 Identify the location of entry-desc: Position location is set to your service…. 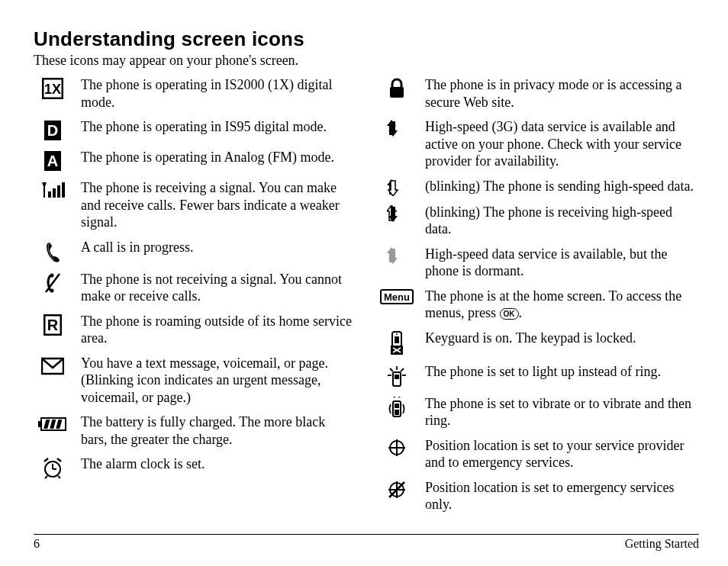
(562, 455).